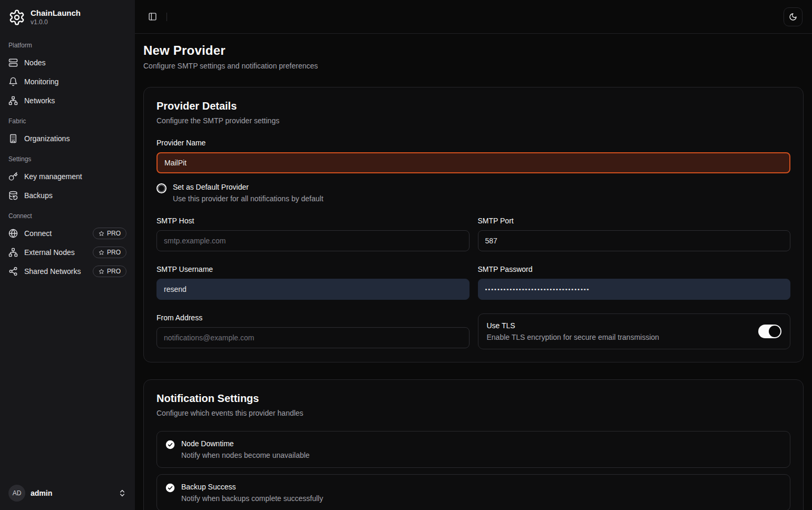 The image size is (812, 510). Describe the element at coordinates (473, 492) in the screenshot. I see `event-backup-success: Backup Success Notify when backups compl…` at that location.